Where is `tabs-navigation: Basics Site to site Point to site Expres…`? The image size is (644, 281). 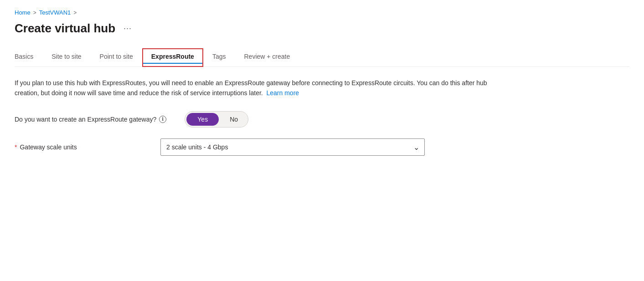 tabs-navigation: Basics Site to site Point to site Expres… is located at coordinates (322, 57).